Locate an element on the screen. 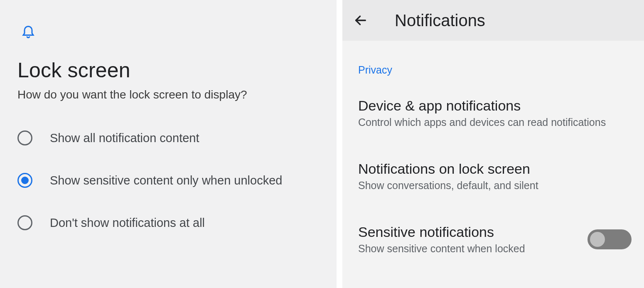 This screenshot has height=288, width=644. setting-notifications-lock-screen: Notifications on lock screen Show conver… is located at coordinates (495, 176).